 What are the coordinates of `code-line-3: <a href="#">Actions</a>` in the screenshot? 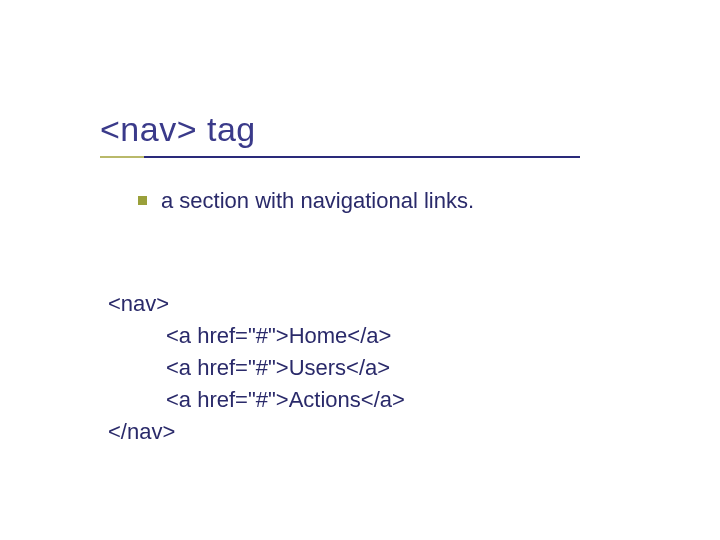 It's located at (286, 400).